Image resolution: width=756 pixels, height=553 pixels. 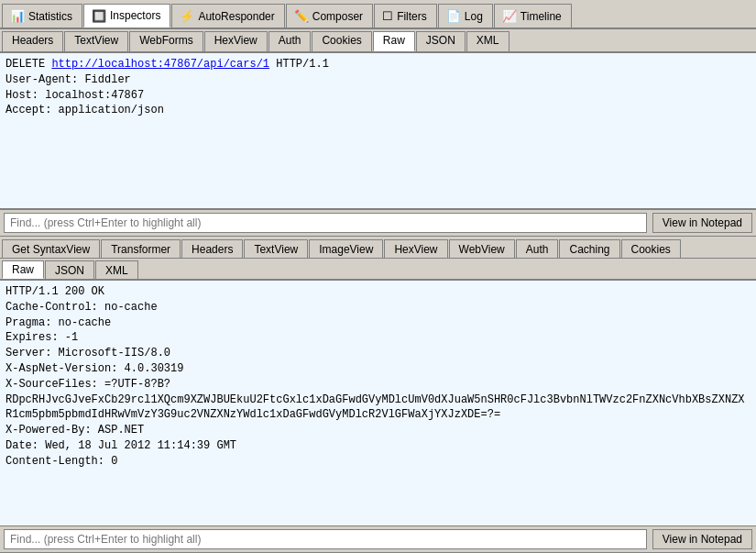 What do you see at coordinates (651, 249) in the screenshot?
I see `resp-tab-cookies: Cookies` at bounding box center [651, 249].